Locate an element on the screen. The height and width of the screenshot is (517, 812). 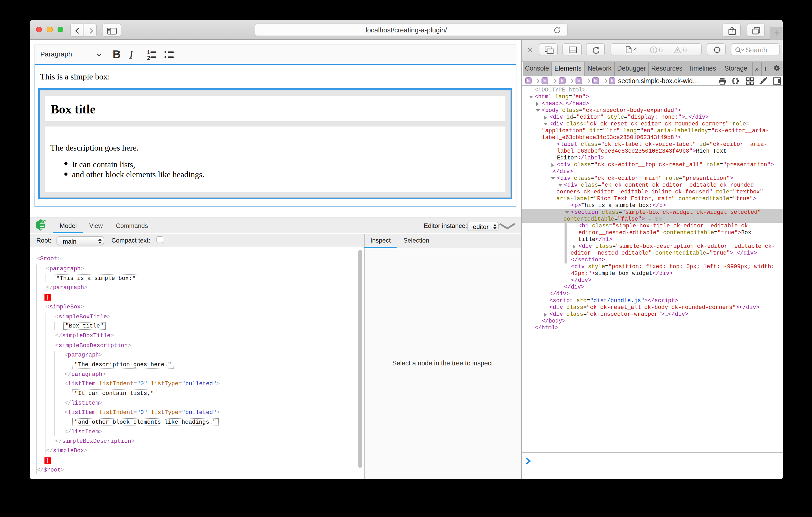
svg-text: 2 is located at coordinates (148, 57).